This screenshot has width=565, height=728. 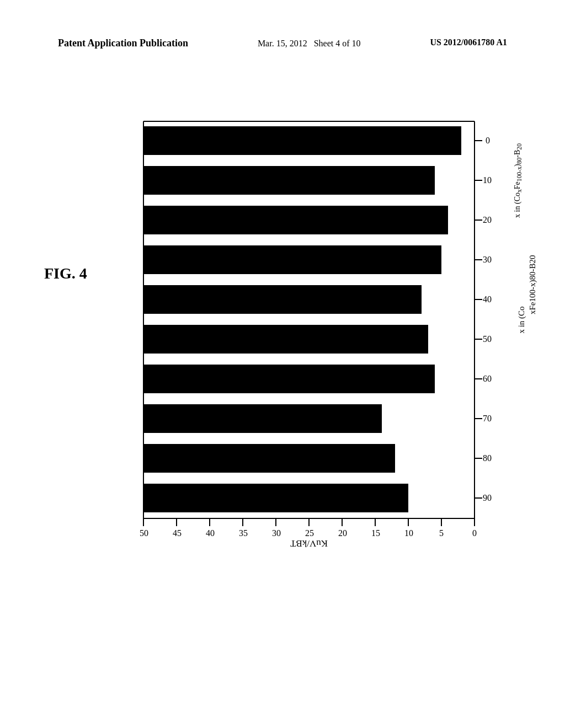 I want to click on figure-label: FIG. 4, so click(x=66, y=274).